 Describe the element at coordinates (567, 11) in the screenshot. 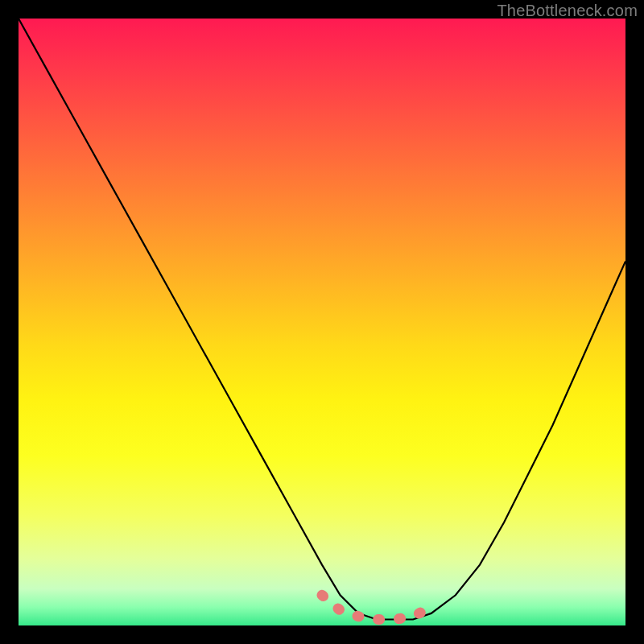

I see `credit-watermark: TheBottleneck.com` at that location.